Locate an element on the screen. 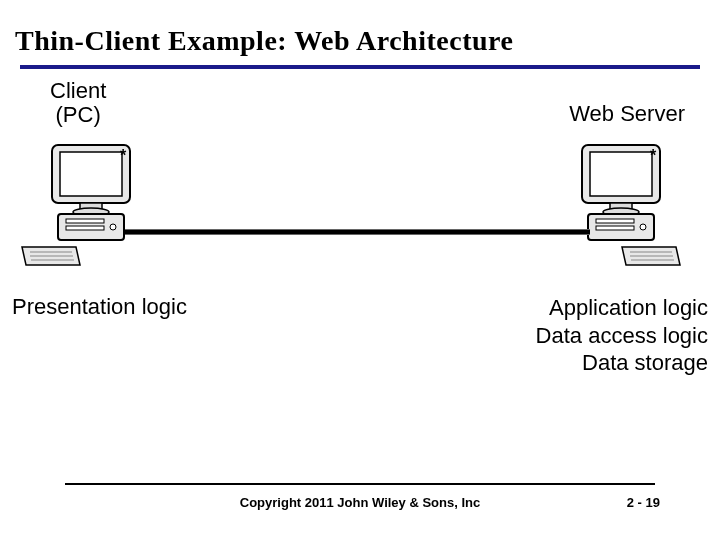 Image resolution: width=720 pixels, height=540 pixels. server-computer-icon: * is located at coordinates (622, 206).